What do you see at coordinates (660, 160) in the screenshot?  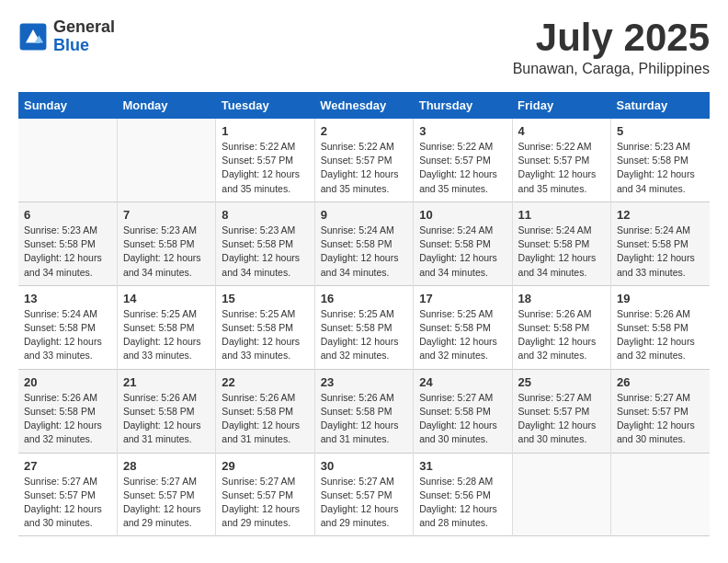 I see `cell-w1-d6: 5Sunrise: 5:23 AM Sunset: 5:58 PM Daylig…` at bounding box center [660, 160].